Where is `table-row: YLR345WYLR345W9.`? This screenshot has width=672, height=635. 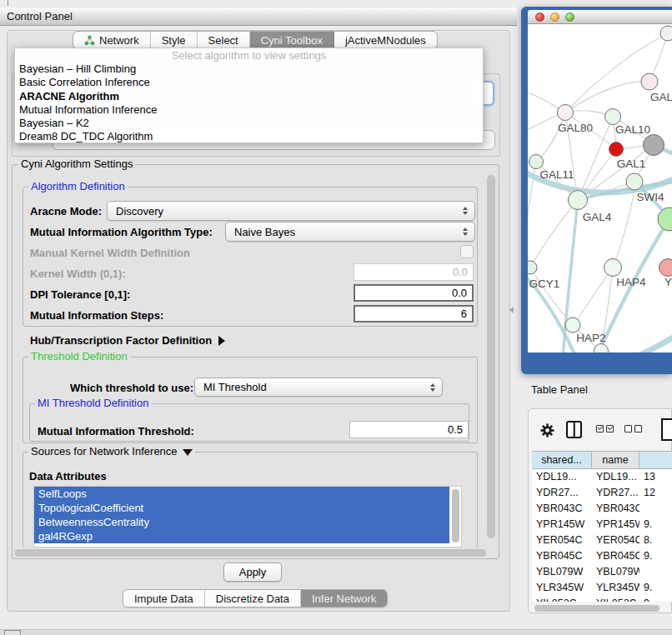 table-row: YLR345WYLR345W9. is located at coordinates (602, 588).